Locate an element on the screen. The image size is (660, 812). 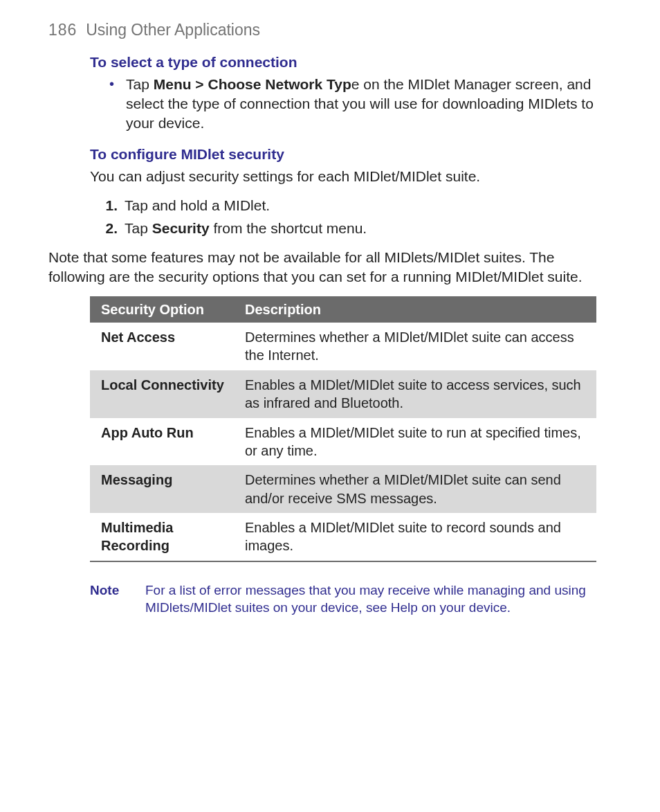
col-header-description: Description is located at coordinates (415, 309).